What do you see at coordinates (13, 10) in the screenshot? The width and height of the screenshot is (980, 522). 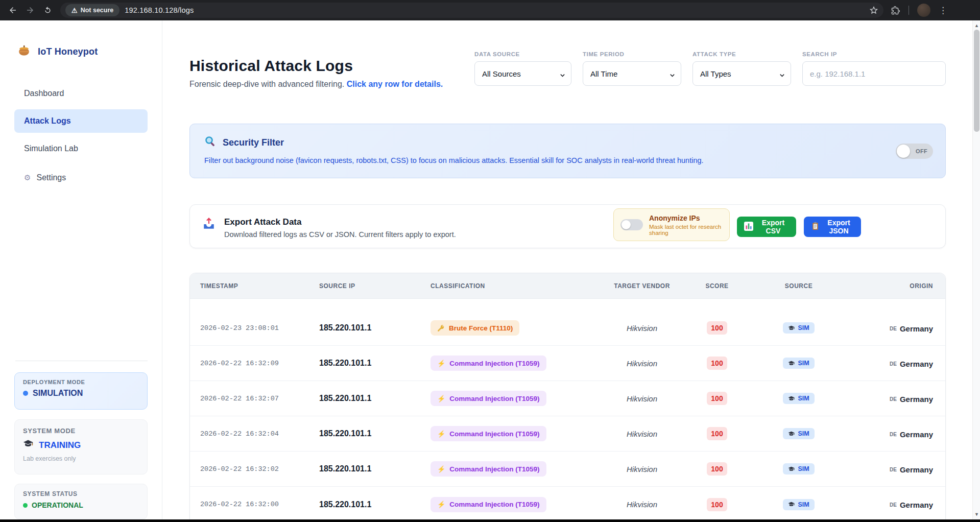 I see `browser-back-button` at bounding box center [13, 10].